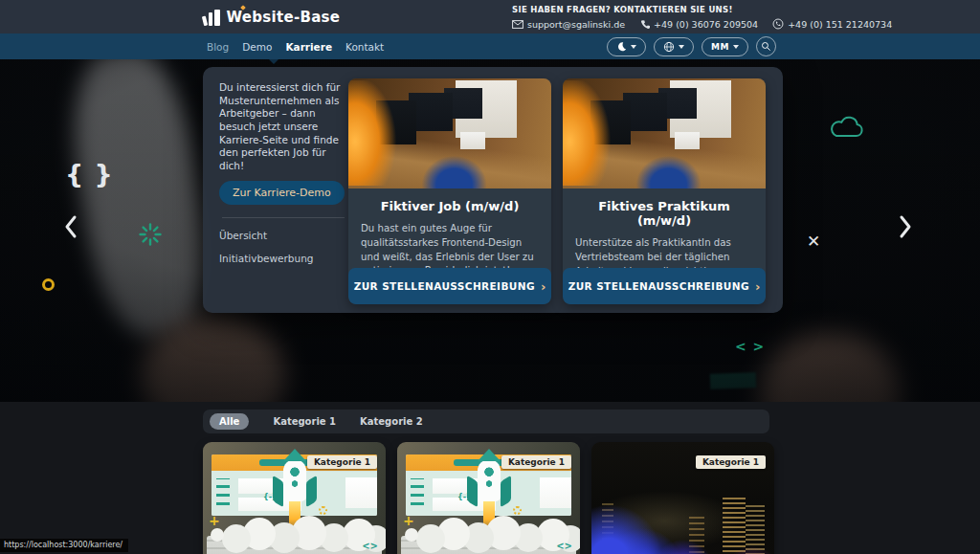 The width and height of the screenshot is (980, 554). What do you see at coordinates (702, 10) in the screenshot?
I see `contact-question-label: SIE HABEN FRAGEN? KONTAKTIEREN SIE UNS!` at bounding box center [702, 10].